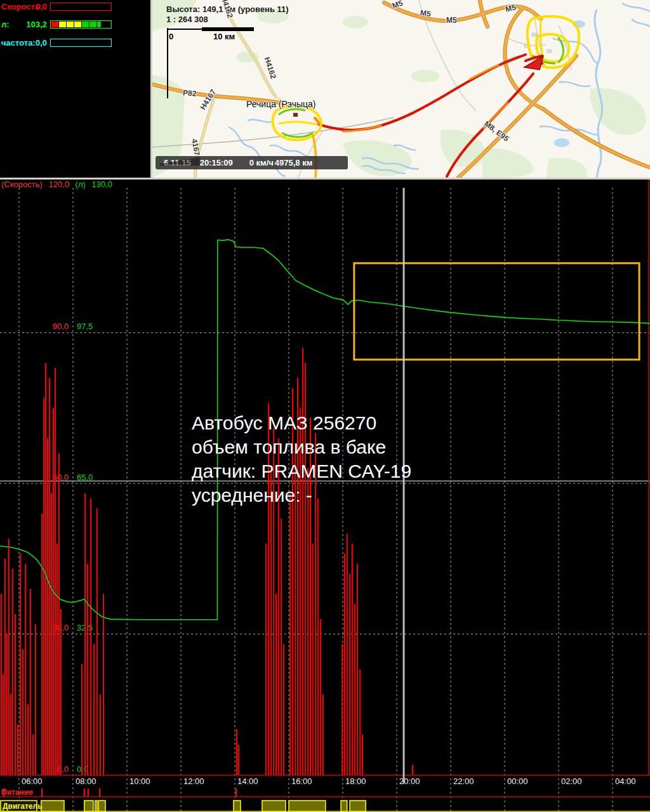 This screenshot has height=812, width=650. I want to click on fuel-axis-label: 65,0, so click(85, 477).